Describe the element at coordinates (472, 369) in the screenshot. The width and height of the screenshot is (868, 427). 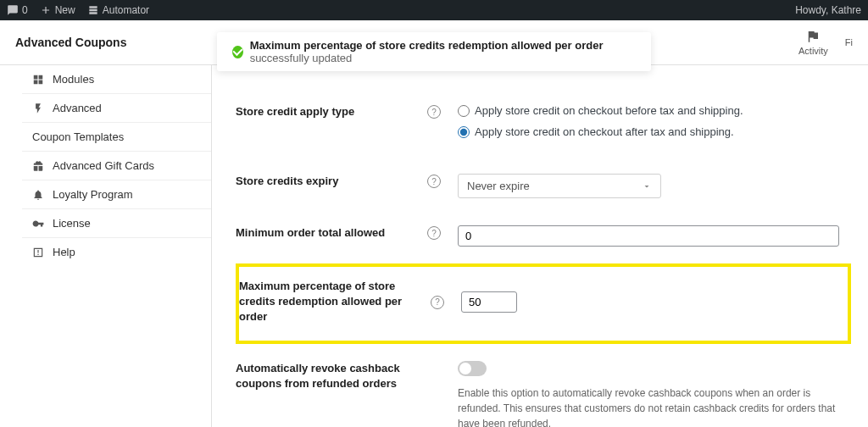
I see `revoke-toggle` at that location.